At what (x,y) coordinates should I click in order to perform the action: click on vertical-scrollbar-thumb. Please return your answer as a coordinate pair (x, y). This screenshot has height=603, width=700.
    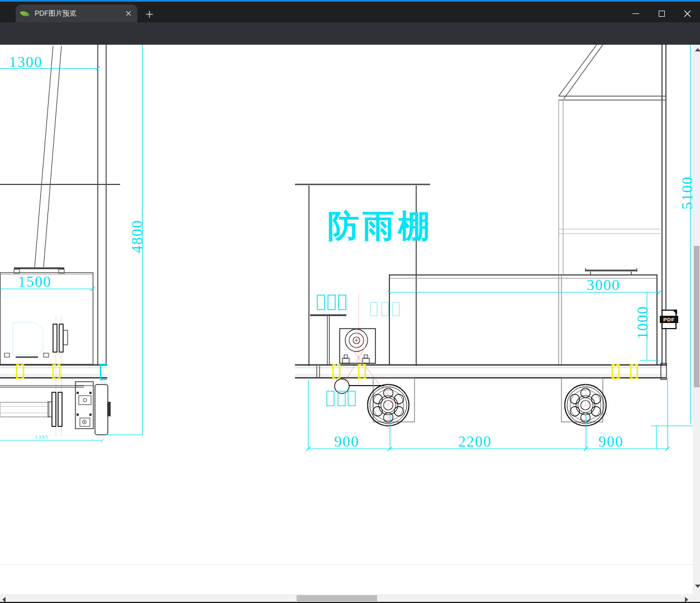
    Looking at the image, I should click on (697, 316).